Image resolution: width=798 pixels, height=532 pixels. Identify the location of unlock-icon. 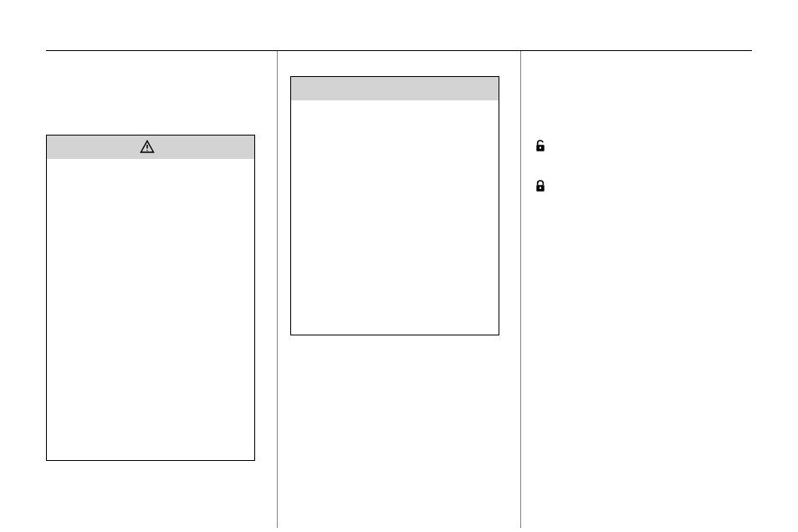
(540, 146).